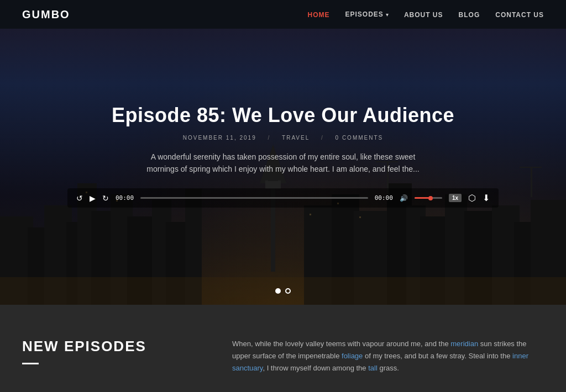  I want to click on hero-date: NOVEMBER 11, 2019, so click(220, 138).